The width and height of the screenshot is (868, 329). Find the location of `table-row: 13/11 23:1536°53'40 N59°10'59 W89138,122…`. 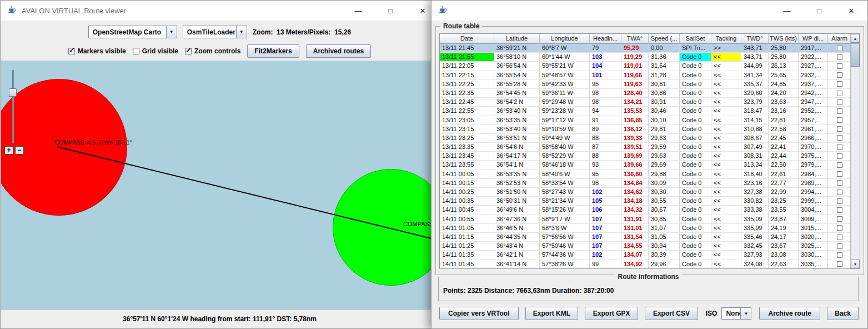

table-row: 13/11 23:1536°53'40 N59°10'59 W89138,122… is located at coordinates (645, 129).